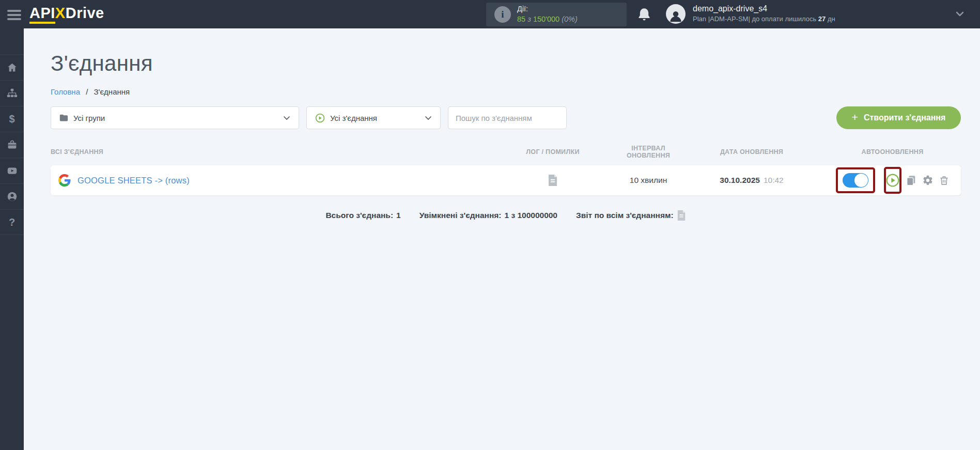 Image resolution: width=980 pixels, height=450 pixels. Describe the element at coordinates (503, 14) in the screenshot. I see `info-icon: i` at that location.